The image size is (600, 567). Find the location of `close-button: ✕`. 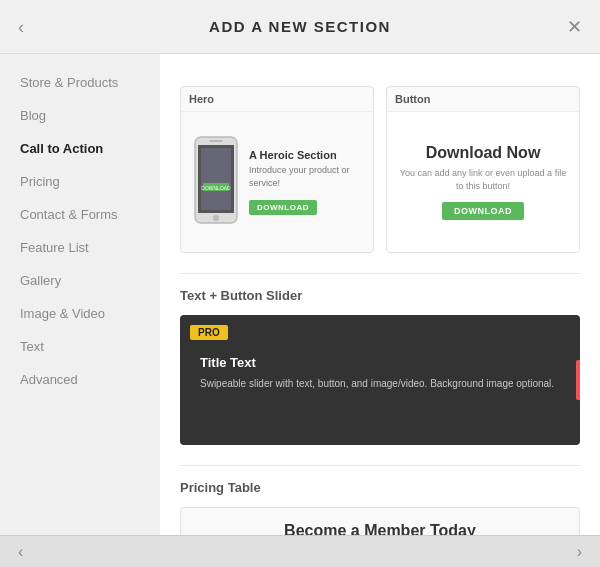

close-button: ✕ is located at coordinates (574, 27).